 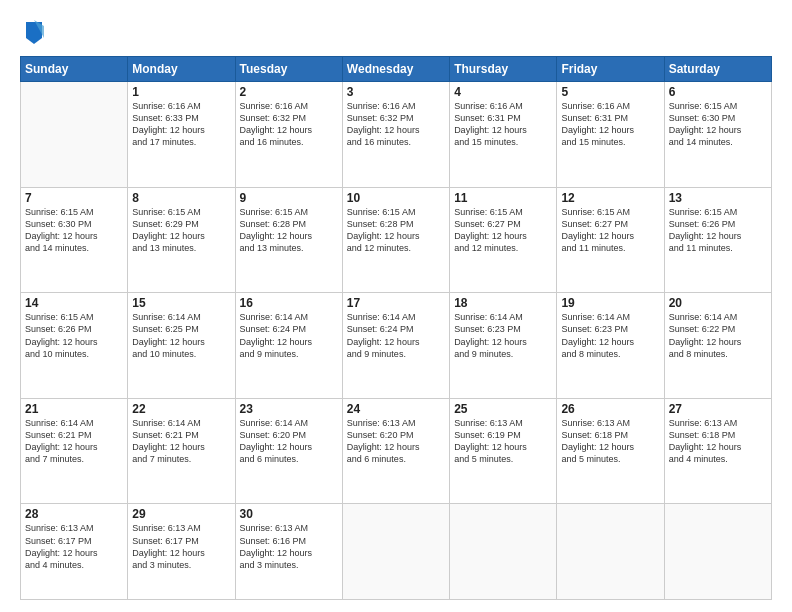 What do you see at coordinates (503, 303) in the screenshot?
I see `day-number: 18` at bounding box center [503, 303].